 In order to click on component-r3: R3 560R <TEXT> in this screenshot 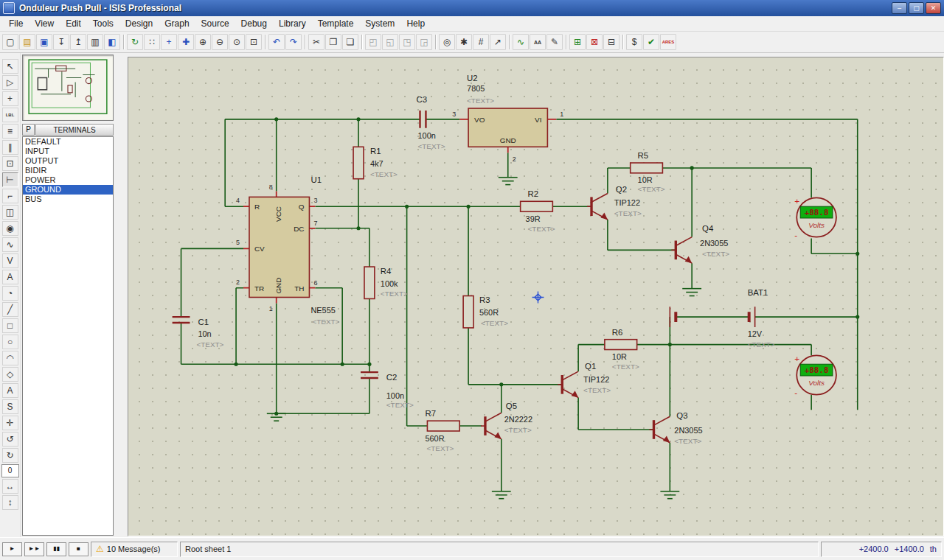, I will do `click(485, 311)`.